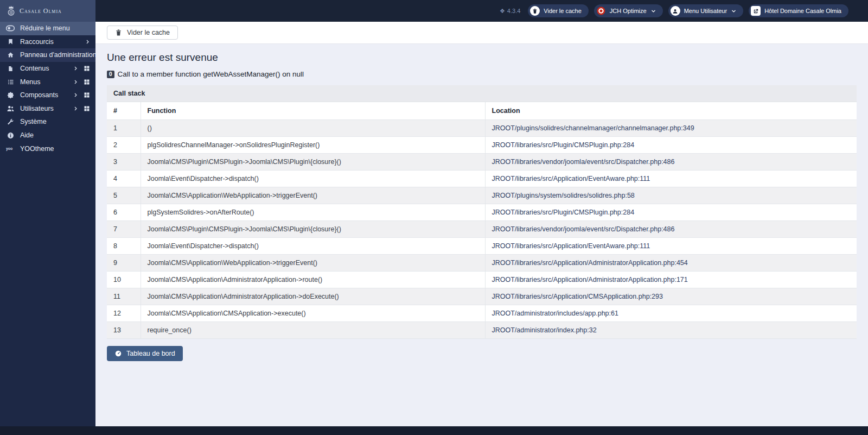 Image resolution: width=868 pixels, height=435 pixels. What do you see at coordinates (558, 11) in the screenshot?
I see `topbar-button-clear-cache: Vider le cache` at bounding box center [558, 11].